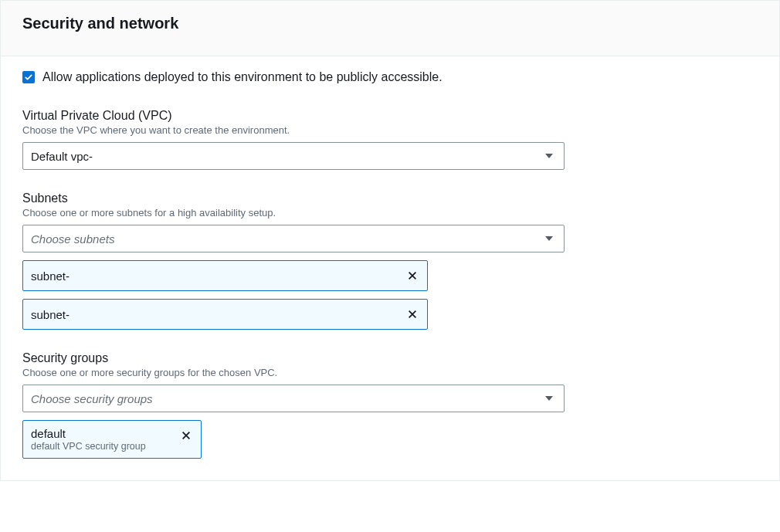 The height and width of the screenshot is (532, 780). What do you see at coordinates (390, 139) in the screenshot?
I see `vpc-field: Virtual Private Cloud (VPC) Choose the V…` at bounding box center [390, 139].